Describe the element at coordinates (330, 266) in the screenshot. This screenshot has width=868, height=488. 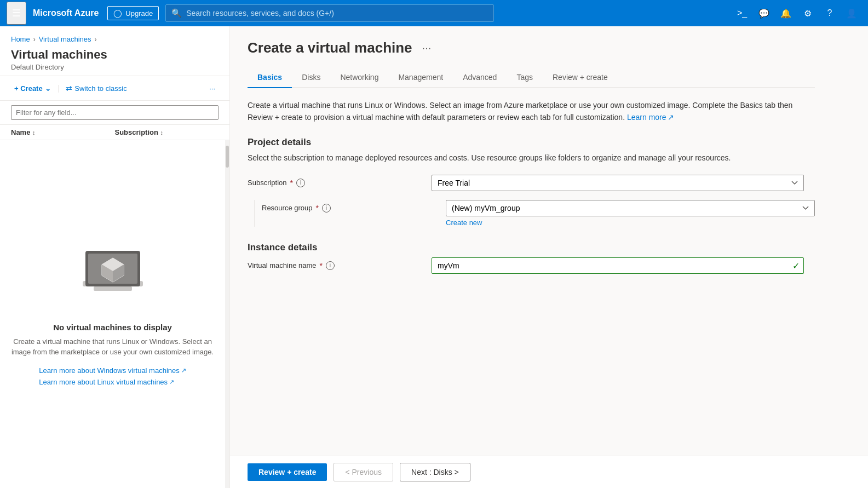
I see `vm-name-info-icon: i` at that location.